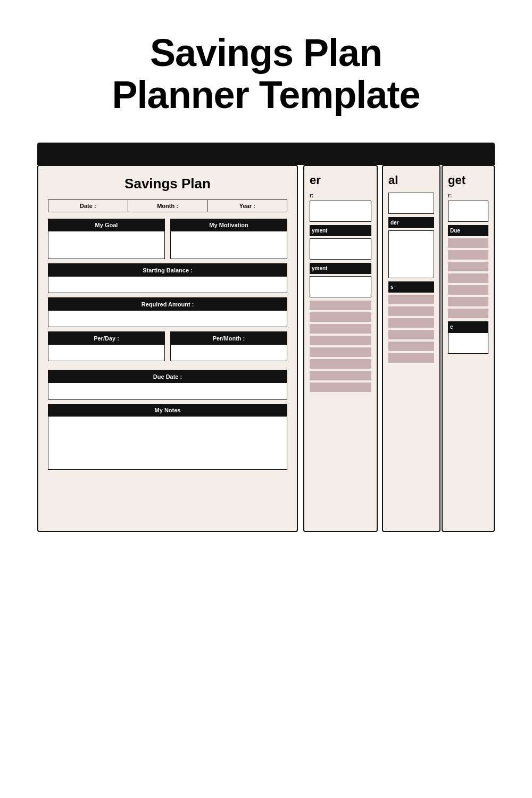 This screenshot has width=532, height=798. What do you see at coordinates (168, 239) in the screenshot?
I see `goal-motivation-row: My Goal My Motivation` at bounding box center [168, 239].